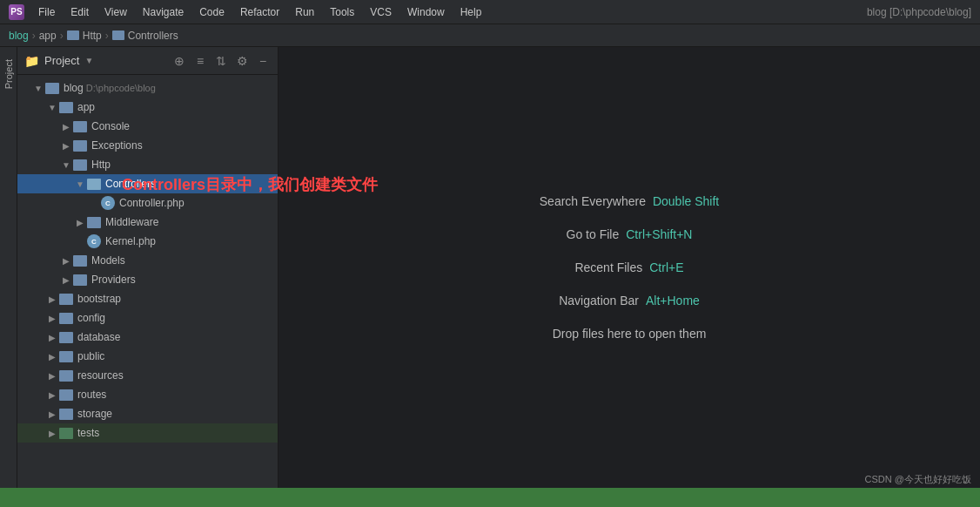  What do you see at coordinates (148, 280) in the screenshot?
I see `tree-item-providers: ▶ Providers` at bounding box center [148, 280].